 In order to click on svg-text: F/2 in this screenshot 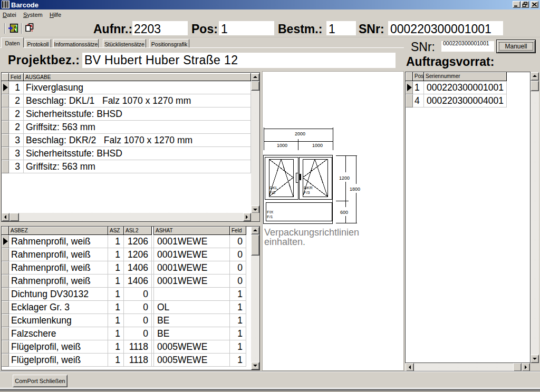, I will do `click(273, 193)`.